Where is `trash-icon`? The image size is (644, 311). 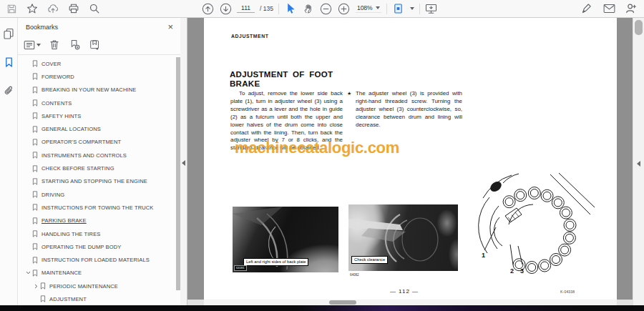
trash-icon is located at coordinates (54, 45).